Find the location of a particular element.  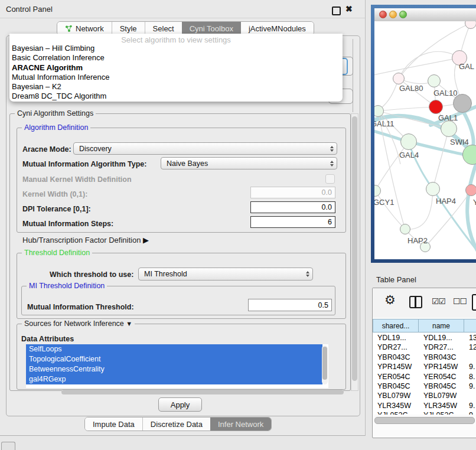

threshold-definition-title: Threshold Definition is located at coordinates (57, 253).